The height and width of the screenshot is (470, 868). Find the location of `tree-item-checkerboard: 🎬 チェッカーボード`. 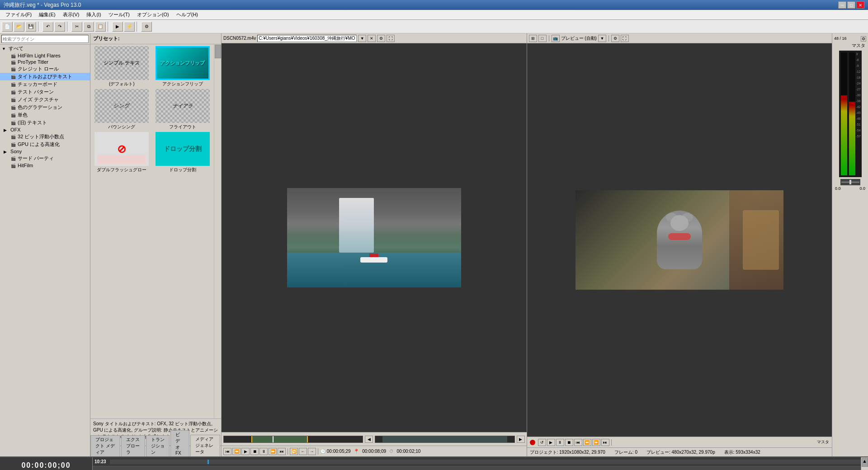

tree-item-checkerboard: 🎬 チェッカーボード is located at coordinates (45, 84).